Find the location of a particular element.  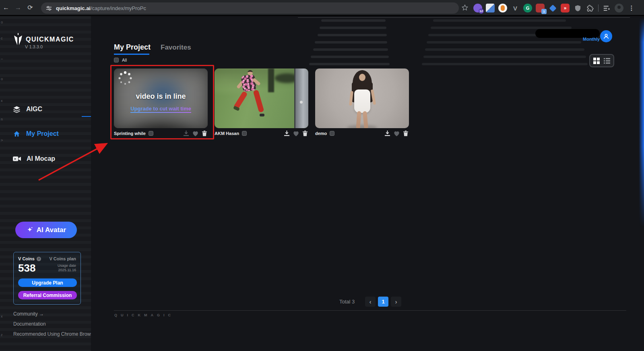

url-path: /capture/index/myProPc is located at coordinates (118, 8).